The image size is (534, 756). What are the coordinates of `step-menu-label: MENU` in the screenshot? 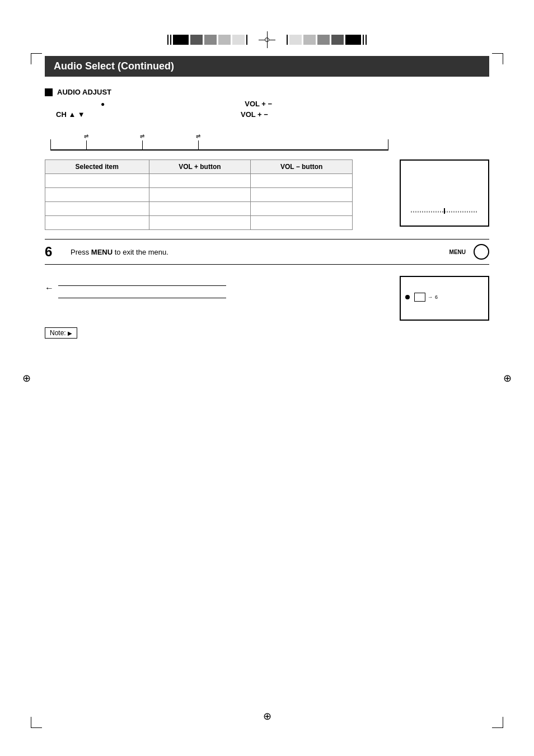 It's located at (102, 252).